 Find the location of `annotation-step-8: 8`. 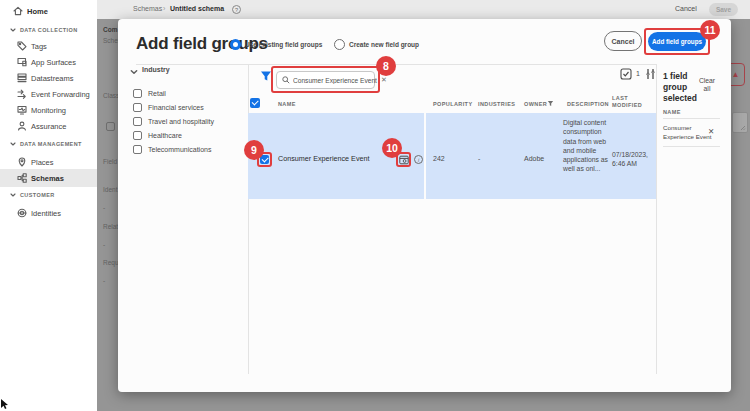

annotation-step-8: 8 is located at coordinates (386, 66).